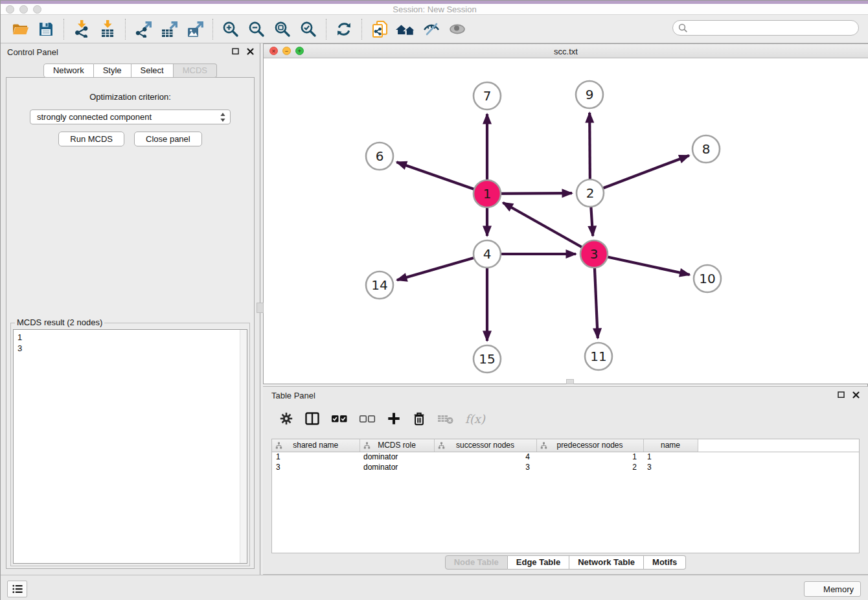  I want to click on zoom-fit-button, so click(282, 29).